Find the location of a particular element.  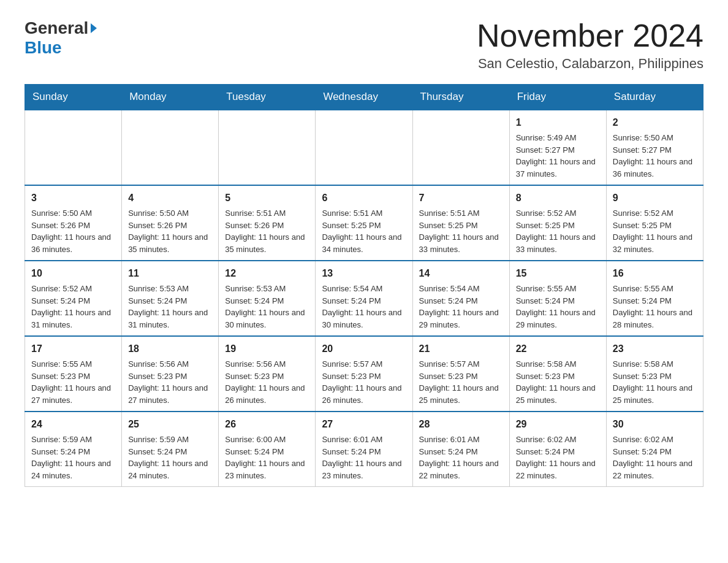

day-number: 28 is located at coordinates (461, 424).